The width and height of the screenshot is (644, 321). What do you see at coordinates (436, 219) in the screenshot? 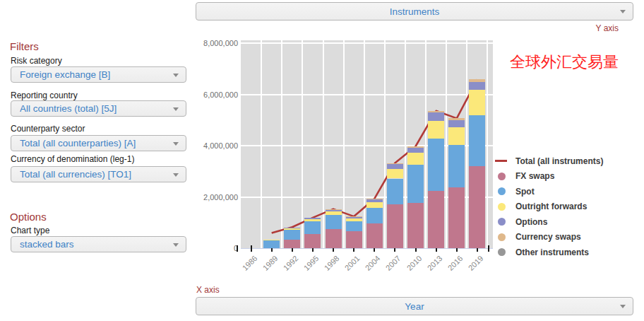
I see `bar-segment-fx-swaps-2013` at bounding box center [436, 219].